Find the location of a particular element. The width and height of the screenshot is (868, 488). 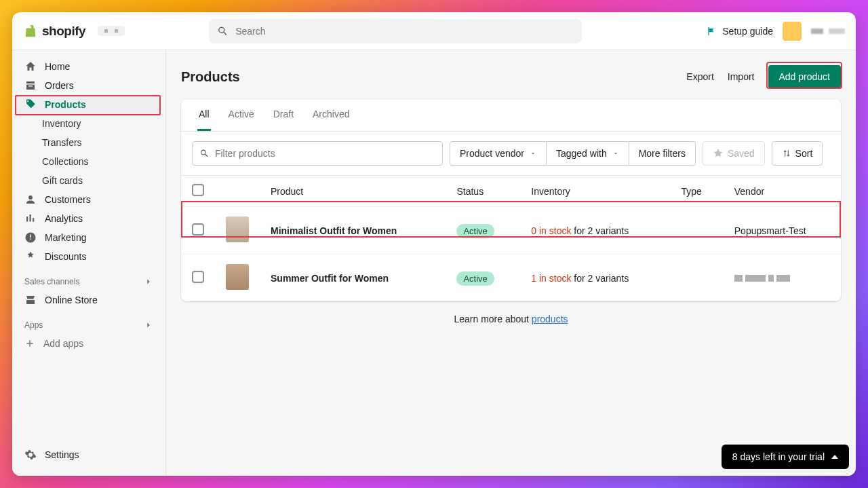

more-filters-button: More filters is located at coordinates (663, 153).